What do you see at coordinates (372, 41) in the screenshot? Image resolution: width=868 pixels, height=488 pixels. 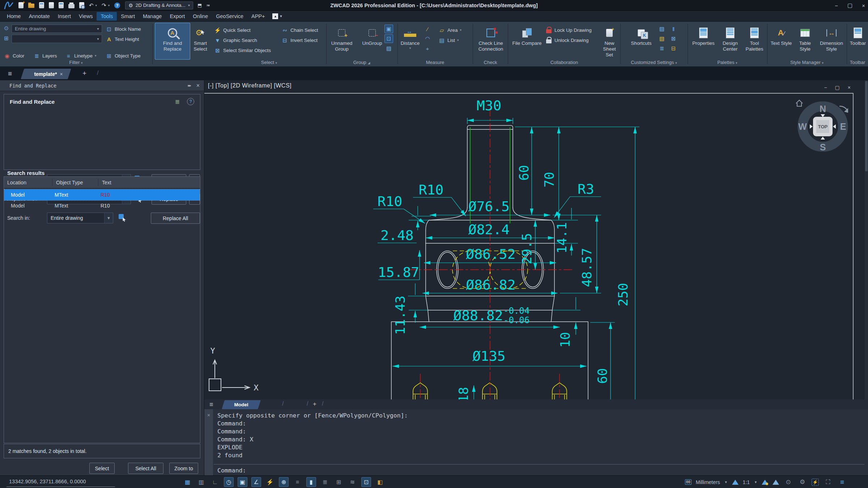 I see `ungroup-button: − UnGroup` at bounding box center [372, 41].